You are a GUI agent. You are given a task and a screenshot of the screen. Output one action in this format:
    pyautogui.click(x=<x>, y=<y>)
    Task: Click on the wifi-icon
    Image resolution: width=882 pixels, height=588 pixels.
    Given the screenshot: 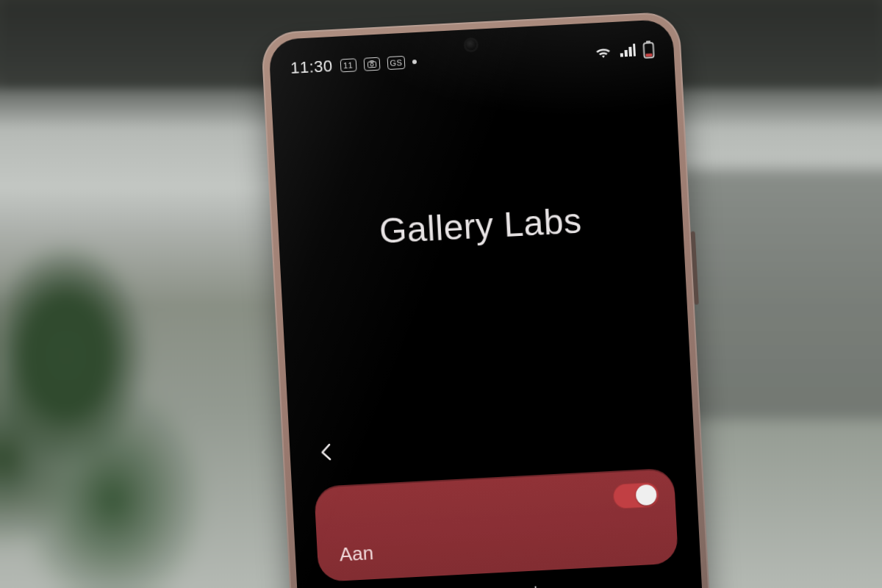 What is the action you would take?
    pyautogui.click(x=603, y=51)
    